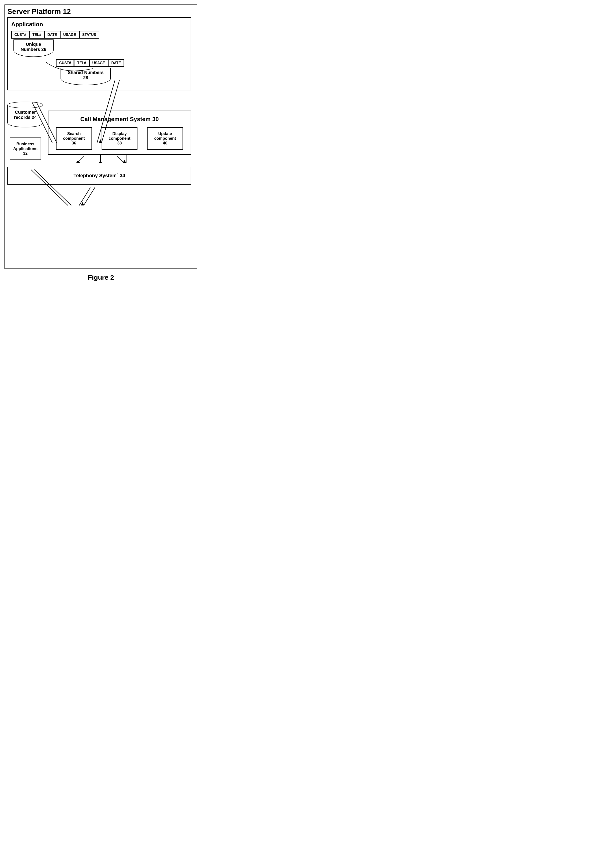 The width and height of the screenshot is (616, 864). Describe the element at coordinates (25, 149) in the screenshot. I see `business-apps-label: Business Applications 32` at that location.